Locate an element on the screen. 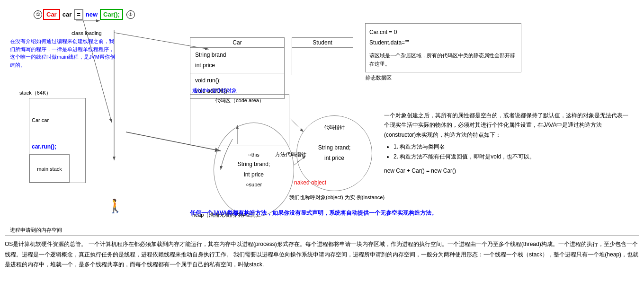  car-method-run: void run(); is located at coordinates (237, 81).